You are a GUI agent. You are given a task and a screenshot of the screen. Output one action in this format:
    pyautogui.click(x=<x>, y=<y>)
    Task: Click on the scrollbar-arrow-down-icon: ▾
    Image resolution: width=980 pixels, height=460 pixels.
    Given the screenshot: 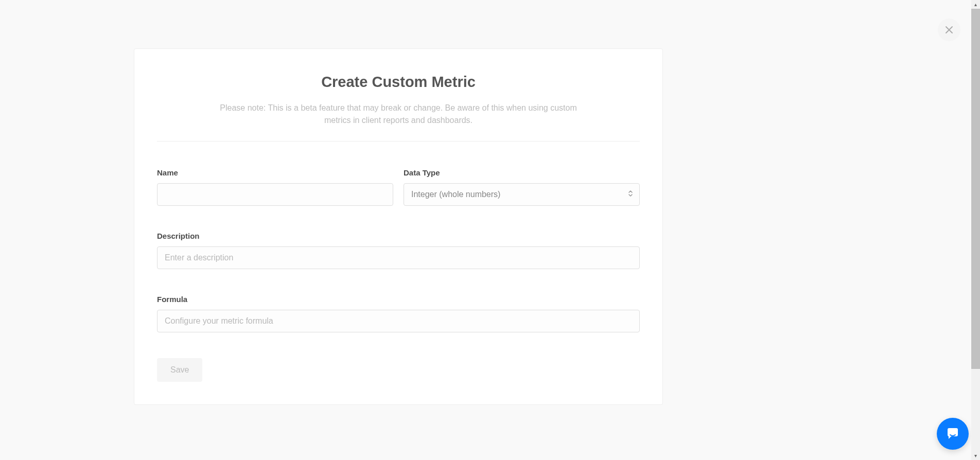 What is the action you would take?
    pyautogui.click(x=976, y=456)
    